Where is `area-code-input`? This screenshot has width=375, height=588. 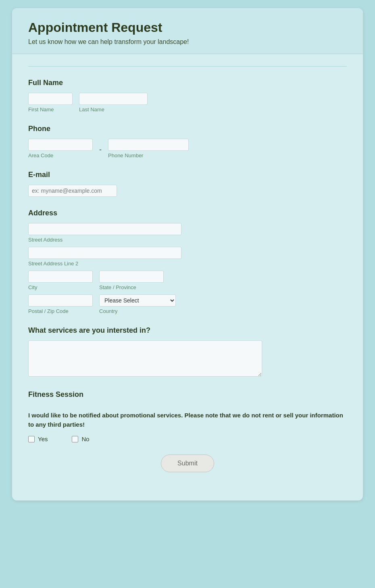
area-code-input is located at coordinates (60, 145).